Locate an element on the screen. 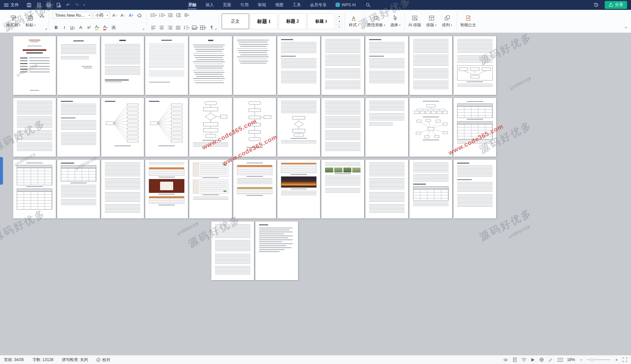  ai-layout-button: AI 排版 is located at coordinates (415, 21).